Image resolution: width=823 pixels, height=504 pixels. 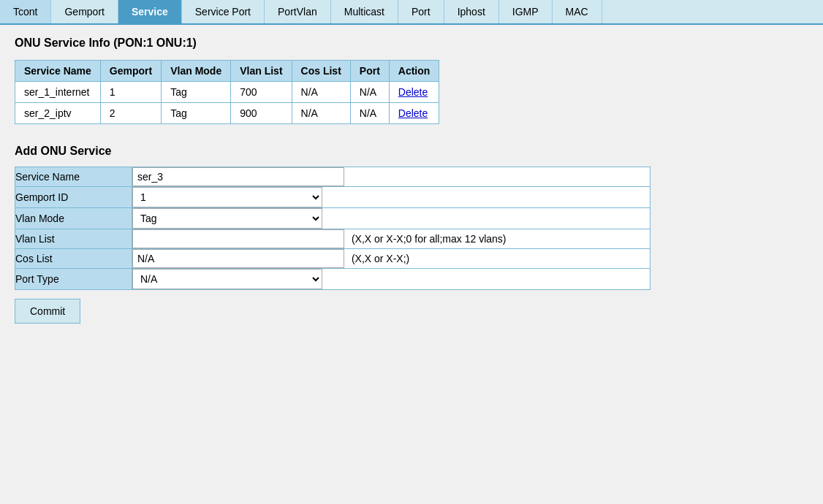 What do you see at coordinates (74, 279) in the screenshot?
I see `port-type-label: Port Type` at bounding box center [74, 279].